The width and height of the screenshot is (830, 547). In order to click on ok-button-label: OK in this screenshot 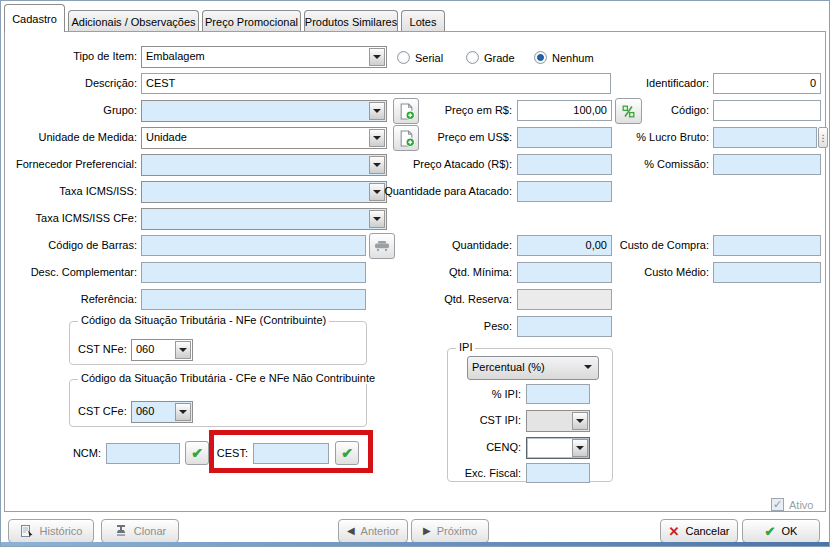, I will do `click(790, 531)`.